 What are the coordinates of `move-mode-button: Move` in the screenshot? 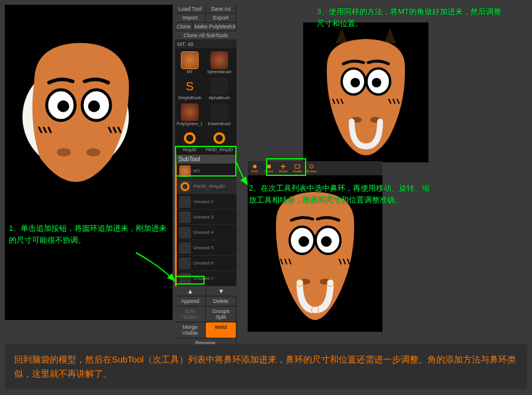 It's located at (283, 168).